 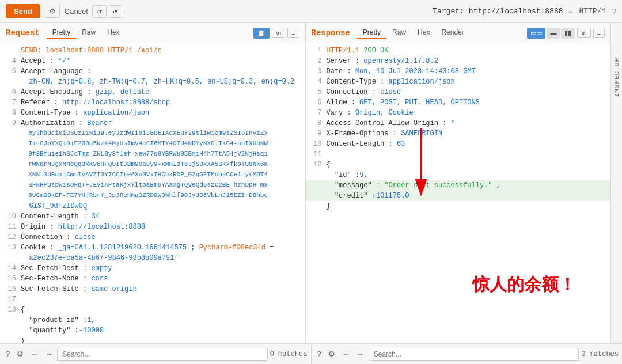 What do you see at coordinates (153, 206) in the screenshot?
I see `code-line: GiSf_9dFzIDw0Q` at bounding box center [153, 206].